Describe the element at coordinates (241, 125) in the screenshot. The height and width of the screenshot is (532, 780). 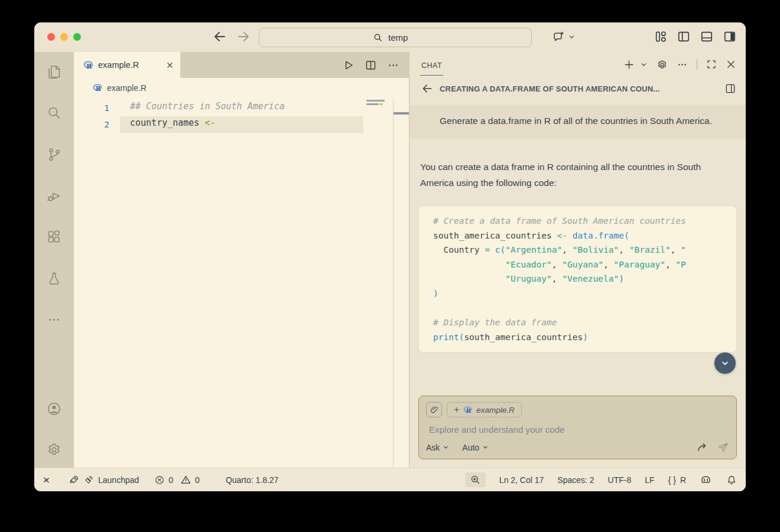
I see `editor-line: 2 country_names <-` at that location.